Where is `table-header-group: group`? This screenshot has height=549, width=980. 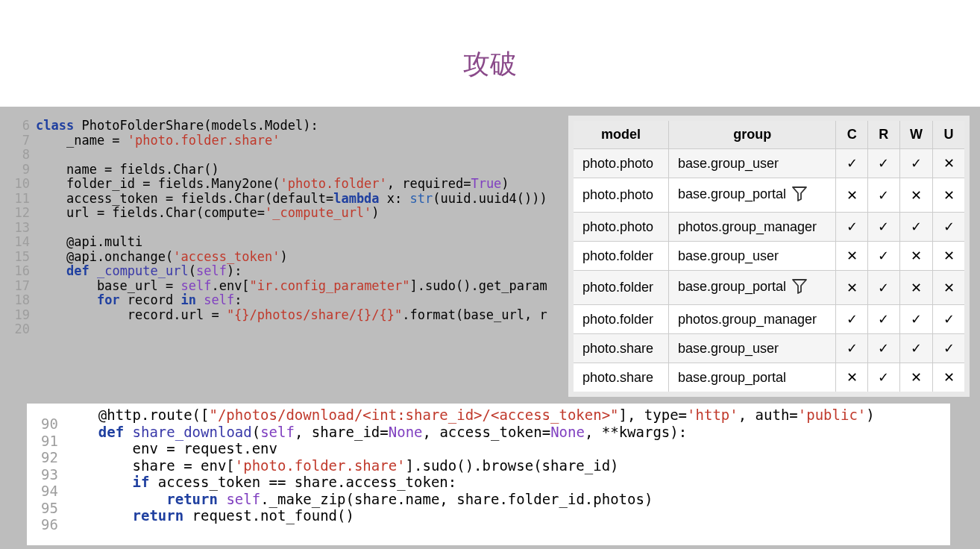 table-header-group: group is located at coordinates (752, 134).